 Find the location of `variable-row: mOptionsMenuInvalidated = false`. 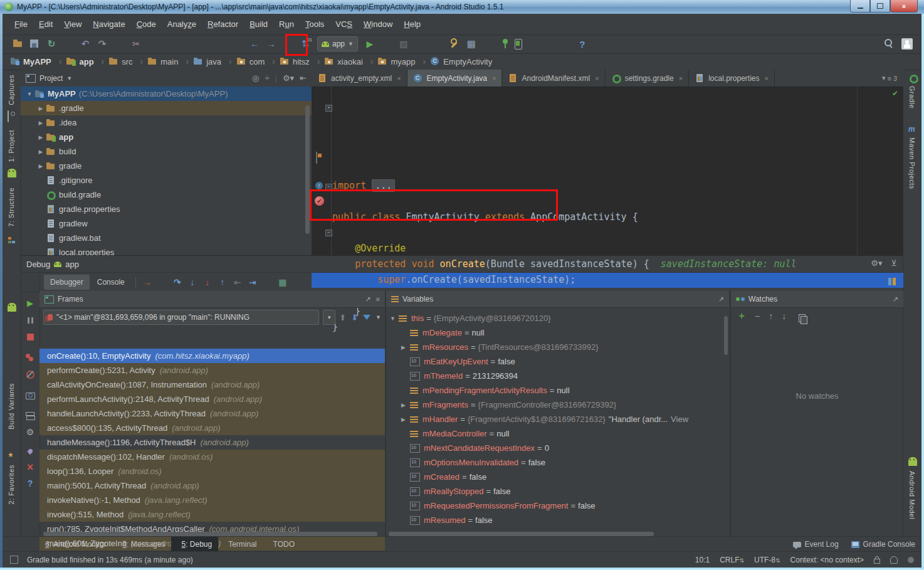

variable-row: mOptionsMenuInvalidated = false is located at coordinates (558, 463).